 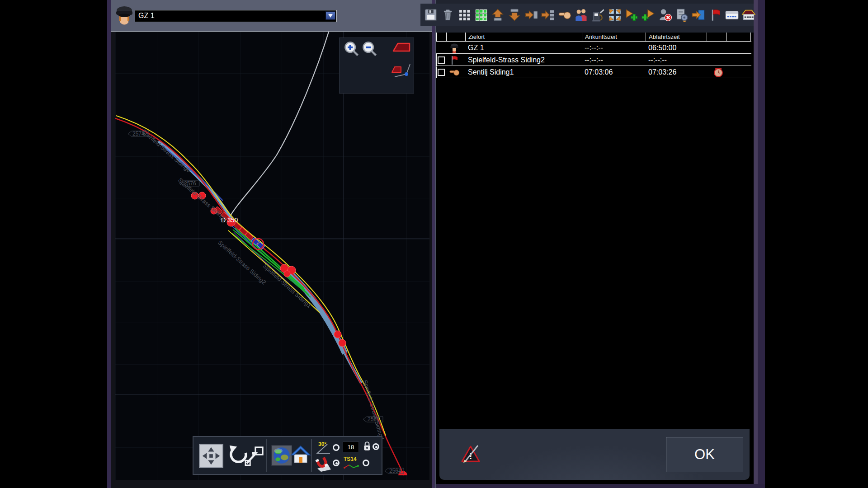 What do you see at coordinates (377, 66) in the screenshot?
I see `map-zoom-panel` at bounding box center [377, 66].